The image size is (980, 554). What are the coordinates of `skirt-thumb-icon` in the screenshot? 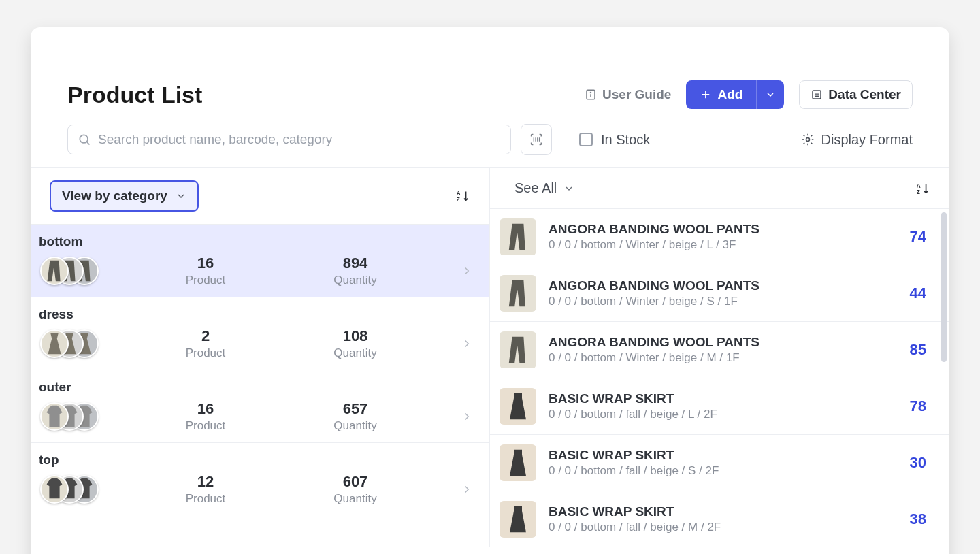 It's located at (518, 406).